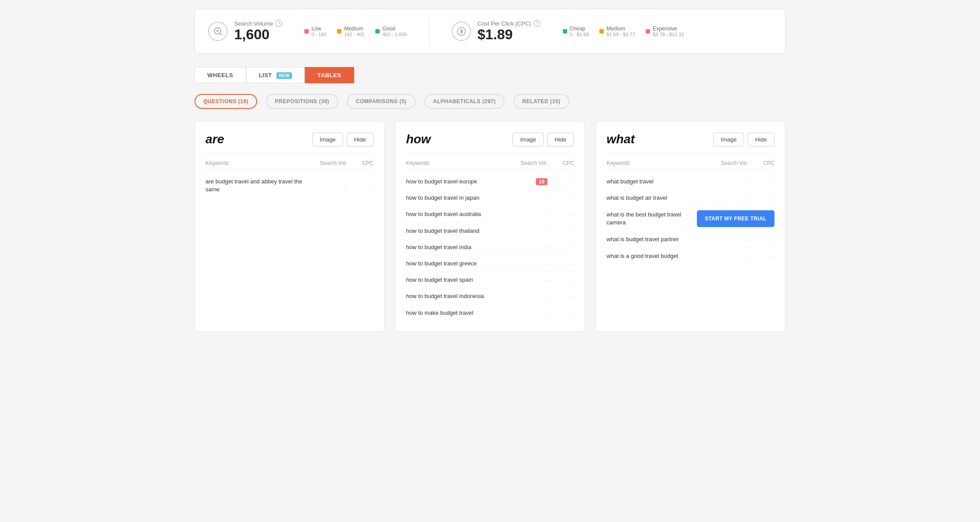  What do you see at coordinates (460, 264) in the screenshot?
I see `kw-text-how-5: how to budget travel greece` at bounding box center [460, 264].